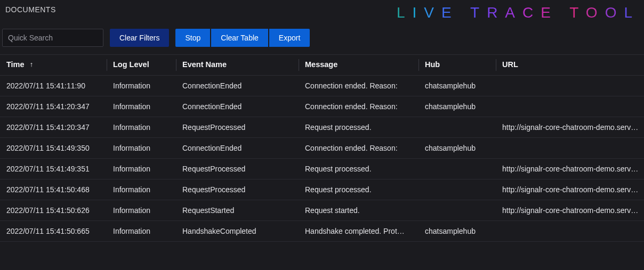 The height and width of the screenshot is (270, 644). What do you see at coordinates (358, 211) in the screenshot?
I see `cell-message: Request started.` at bounding box center [358, 211].